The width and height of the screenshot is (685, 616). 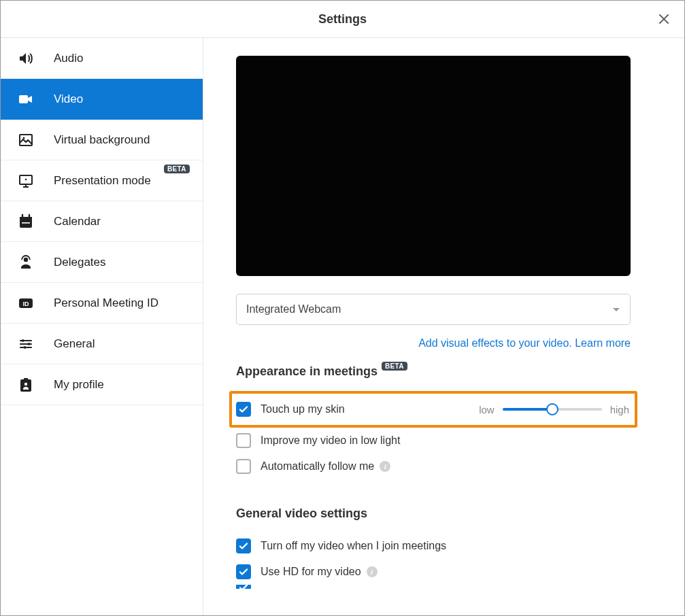 I want to click on sidebar-item-label: Calendar, so click(x=78, y=222).